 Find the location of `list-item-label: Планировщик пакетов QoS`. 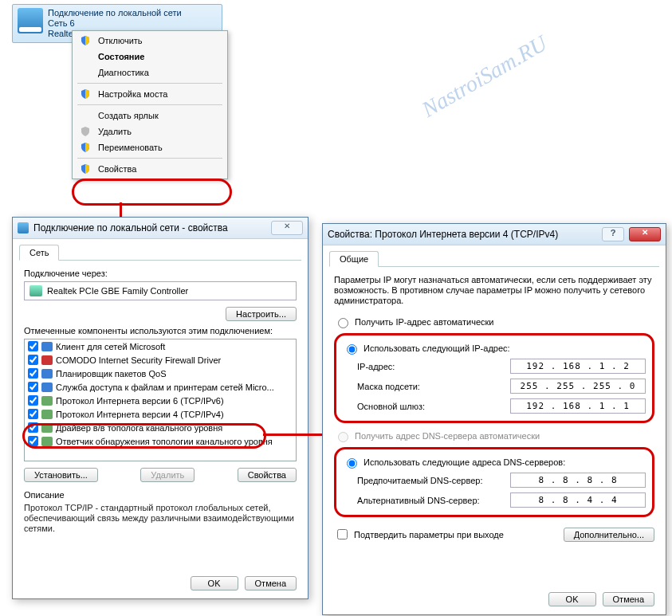

list-item-label: Планировщик пакетов QoS is located at coordinates (112, 374).